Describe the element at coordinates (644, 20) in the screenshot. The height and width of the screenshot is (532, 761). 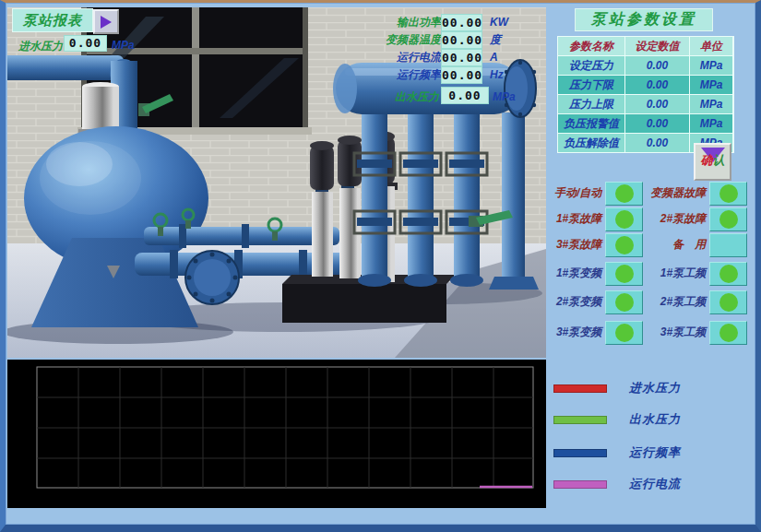
I see `settings-panel-title: 泵站参数设置` at that location.